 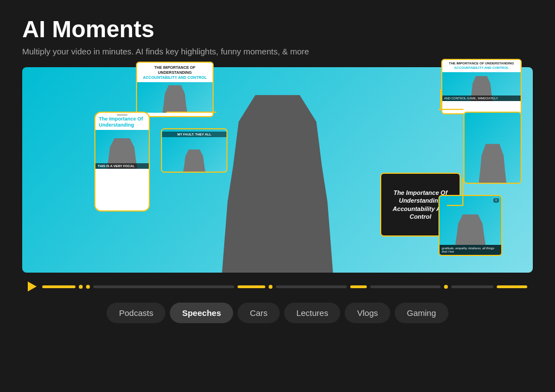 What do you see at coordinates (194, 134) in the screenshot?
I see `card3-text: MY FAULT. THEY ALL` at bounding box center [194, 134].